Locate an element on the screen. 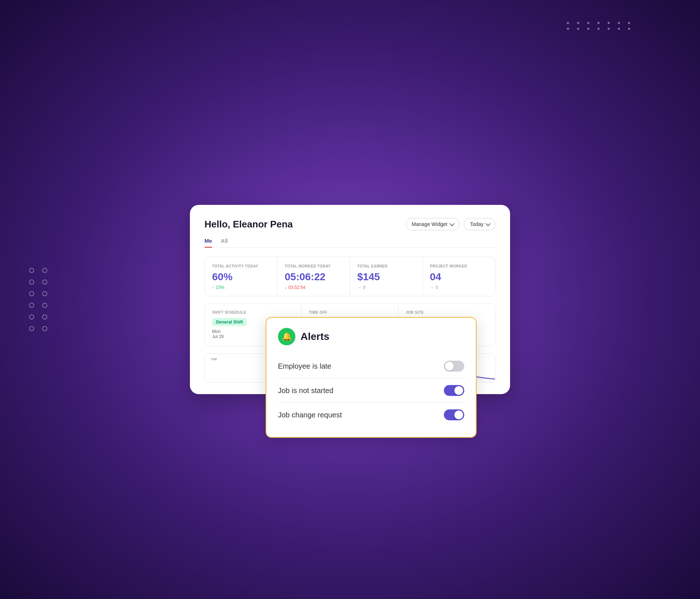 Image resolution: width=700 pixels, height=599 pixels. manage-widget-button: Manage Widget is located at coordinates (433, 224).